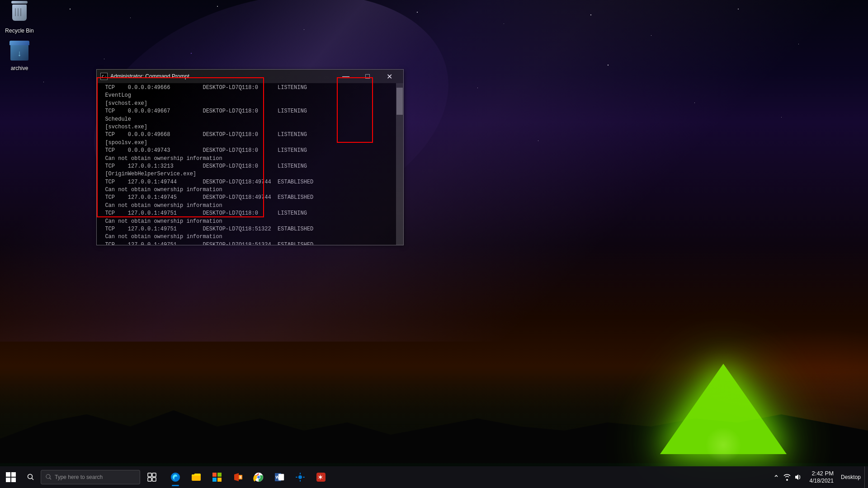  Describe the element at coordinates (90, 477) in the screenshot. I see `search-bar: Type here to search` at that location.